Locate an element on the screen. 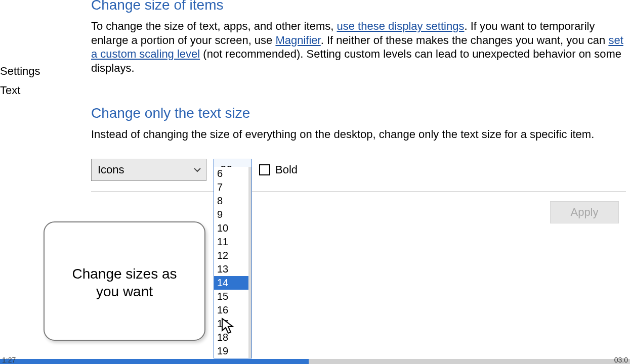 This screenshot has width=630, height=364. font-size-option: 16 is located at coordinates (233, 310).